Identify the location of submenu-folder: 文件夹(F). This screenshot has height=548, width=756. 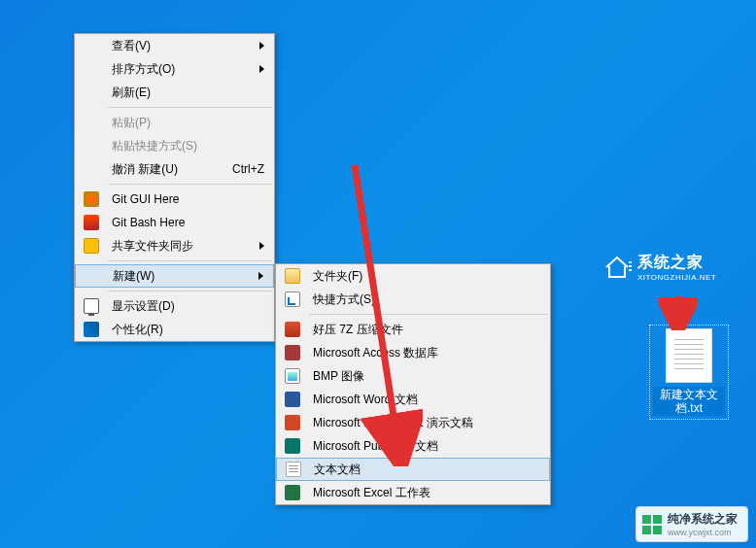
(413, 276).